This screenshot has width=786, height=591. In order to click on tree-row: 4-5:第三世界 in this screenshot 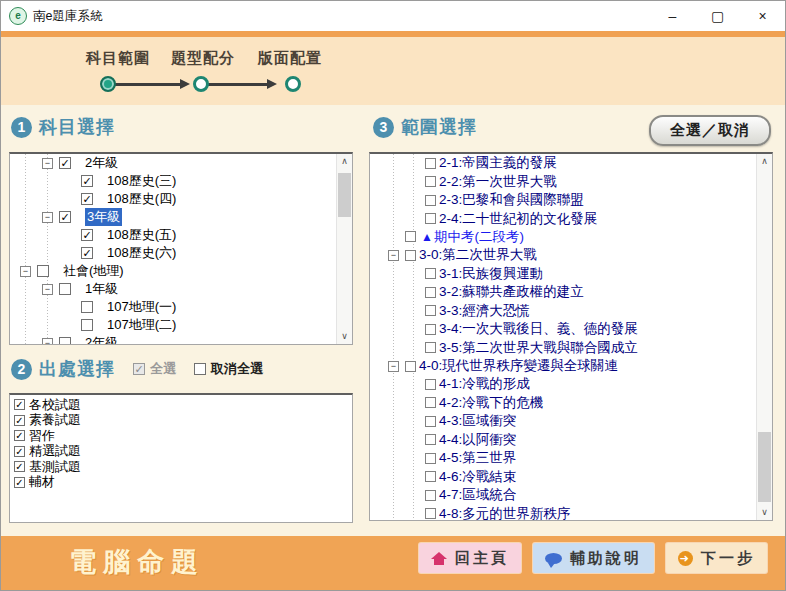, I will do `click(563, 458)`.